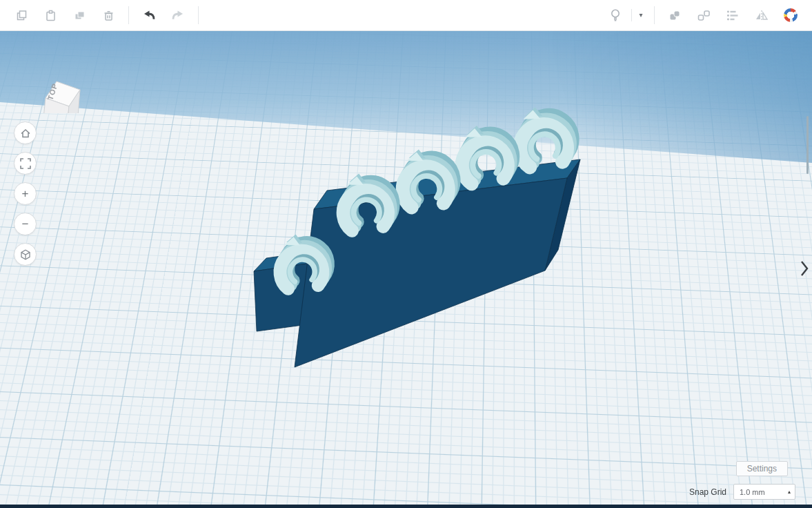 The width and height of the screenshot is (812, 508). What do you see at coordinates (50, 15) in the screenshot?
I see `paste-button` at bounding box center [50, 15].